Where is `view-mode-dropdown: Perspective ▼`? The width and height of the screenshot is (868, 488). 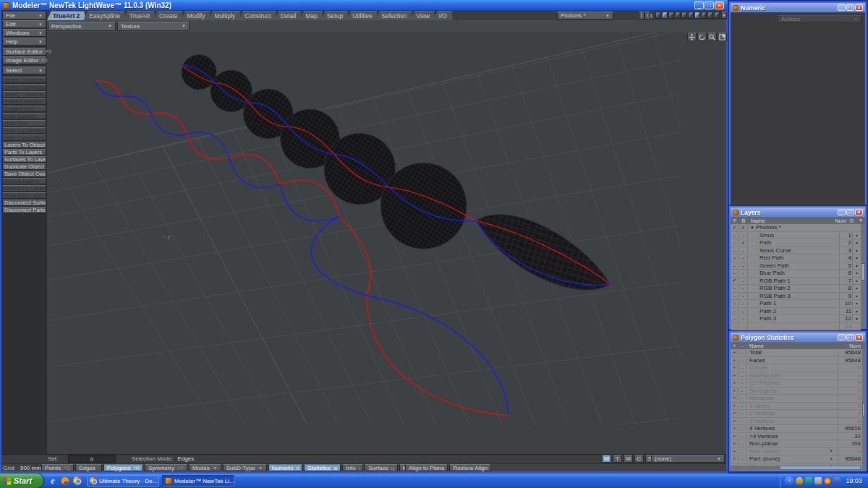 view-mode-dropdown: Perspective ▼ is located at coordinates (82, 26).